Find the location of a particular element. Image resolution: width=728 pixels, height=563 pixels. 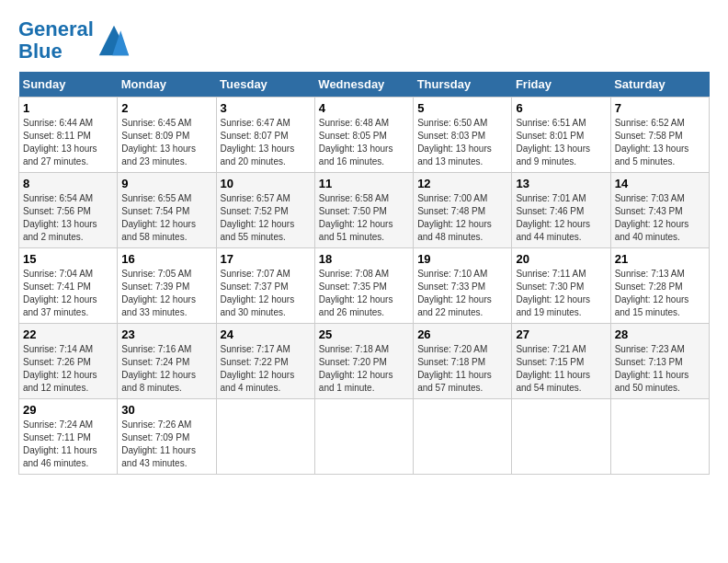

day-info: Sunrise: 6:55 AM Sunset: 7:54 PM Dayligh… is located at coordinates (166, 218).